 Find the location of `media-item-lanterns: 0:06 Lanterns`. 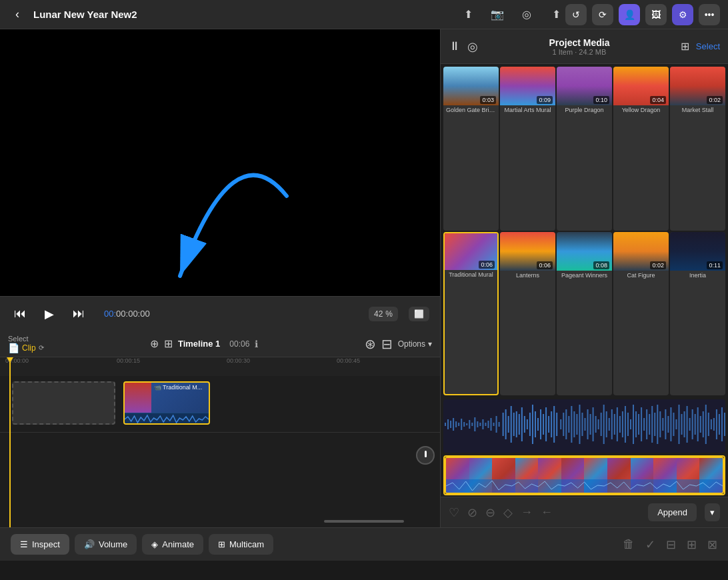

media-item-lanterns: 0:06 Lanterns is located at coordinates (528, 314).